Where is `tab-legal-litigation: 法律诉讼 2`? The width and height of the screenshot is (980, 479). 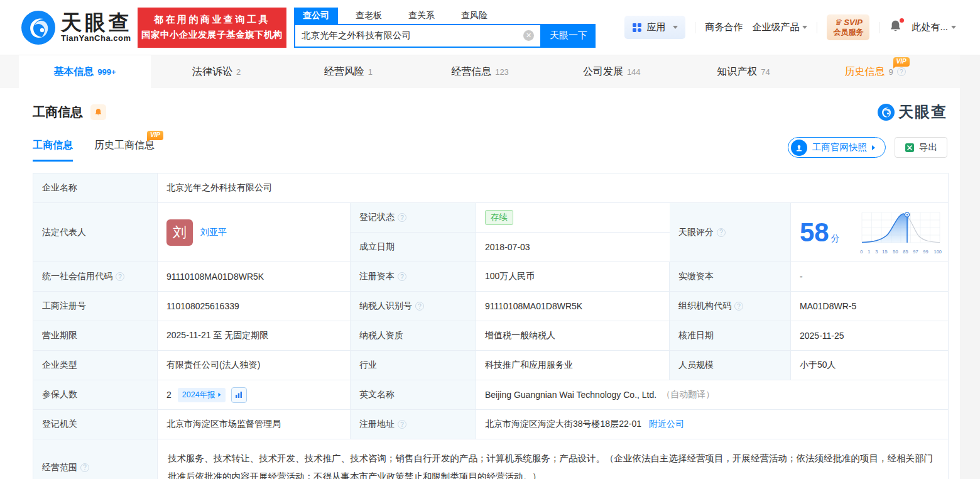 tab-legal-litigation: 法律诉讼 2 is located at coordinates (217, 72).